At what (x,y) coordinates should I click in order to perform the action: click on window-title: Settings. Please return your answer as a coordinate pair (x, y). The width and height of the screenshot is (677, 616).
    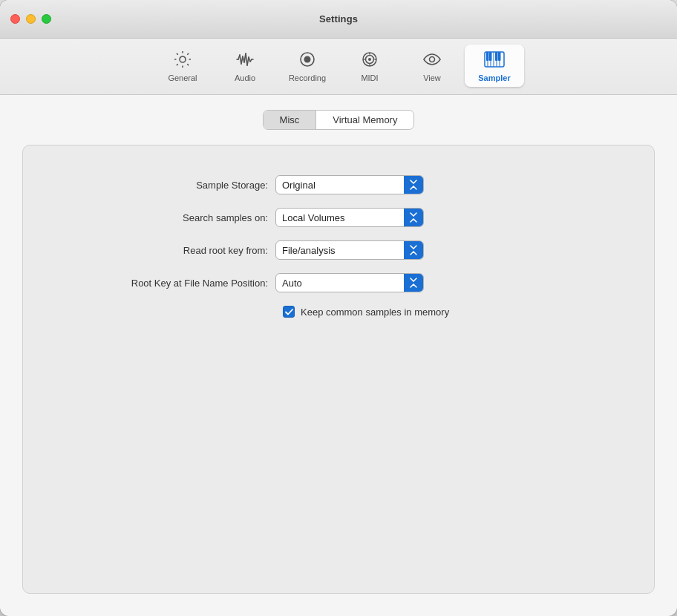
    Looking at the image, I should click on (338, 19).